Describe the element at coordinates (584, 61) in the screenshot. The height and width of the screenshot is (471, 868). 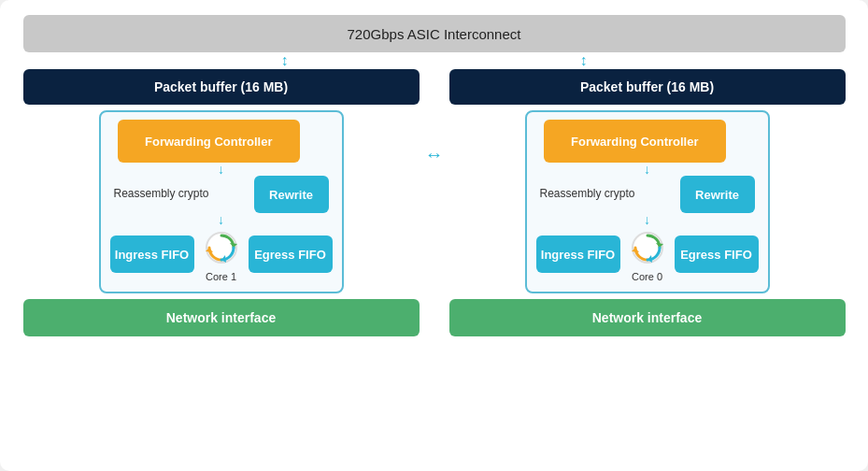
I see `chip2-asic-arrow-down: ↕` at that location.